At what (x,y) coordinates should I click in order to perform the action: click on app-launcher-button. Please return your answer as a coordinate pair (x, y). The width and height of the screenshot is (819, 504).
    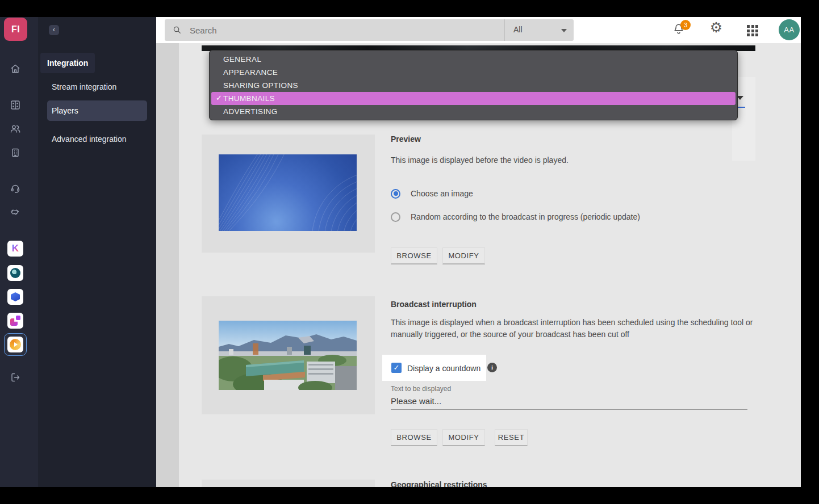
    Looking at the image, I should click on (754, 31).